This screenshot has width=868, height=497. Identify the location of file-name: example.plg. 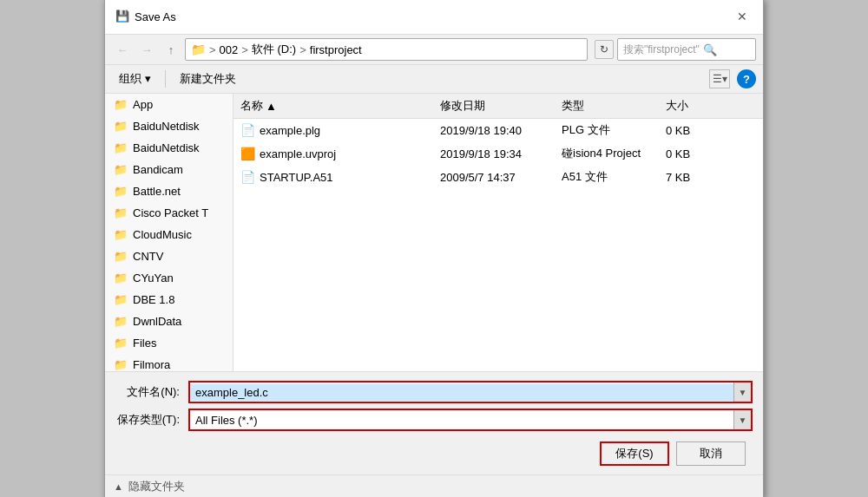
(290, 130).